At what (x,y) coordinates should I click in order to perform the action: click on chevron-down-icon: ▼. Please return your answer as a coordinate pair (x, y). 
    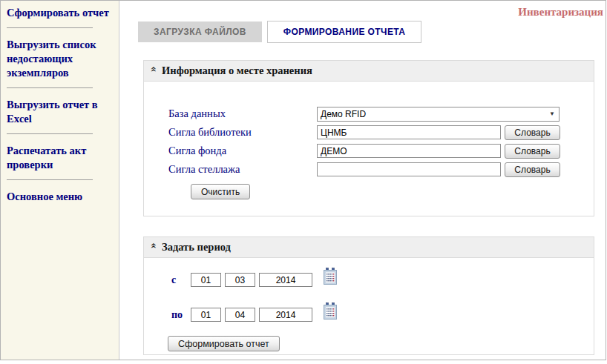
    Looking at the image, I should click on (552, 114).